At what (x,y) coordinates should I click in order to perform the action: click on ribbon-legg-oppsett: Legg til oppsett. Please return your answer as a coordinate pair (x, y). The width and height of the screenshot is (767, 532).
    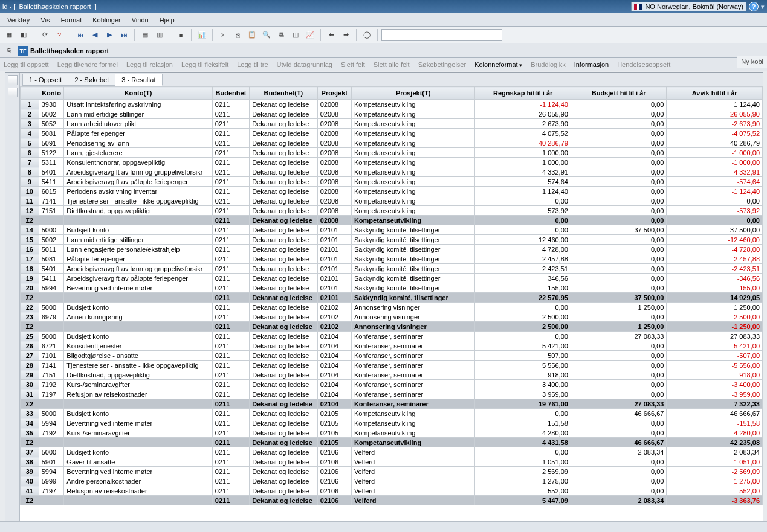
    Looking at the image, I should click on (27, 65).